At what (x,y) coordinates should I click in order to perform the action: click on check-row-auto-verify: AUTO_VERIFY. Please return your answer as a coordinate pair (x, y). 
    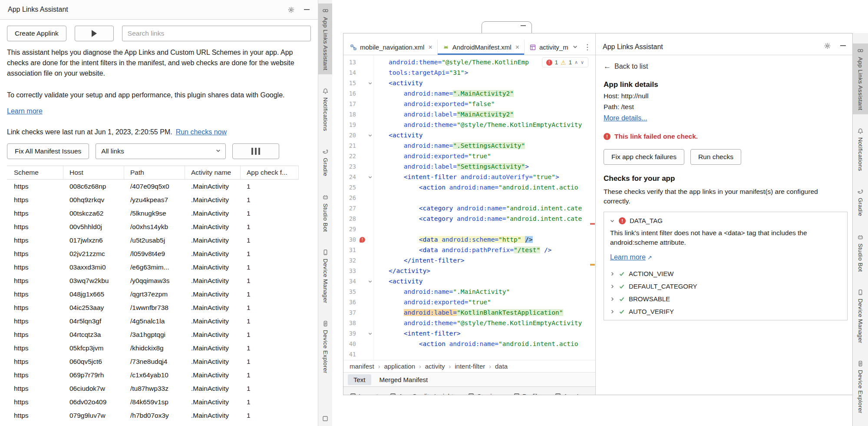
    Looking at the image, I should click on (726, 311).